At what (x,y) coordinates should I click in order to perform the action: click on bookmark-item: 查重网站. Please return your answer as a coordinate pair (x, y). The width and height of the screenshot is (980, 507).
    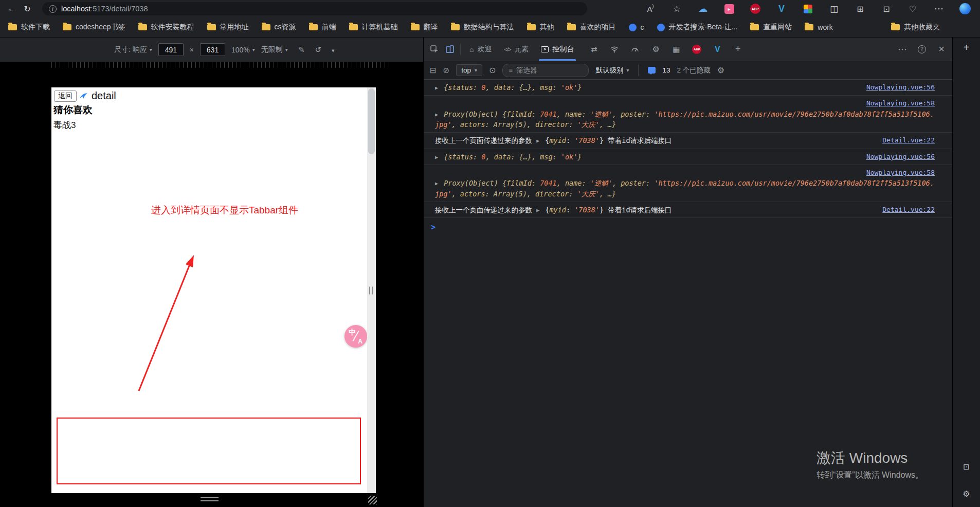
    Looking at the image, I should click on (771, 27).